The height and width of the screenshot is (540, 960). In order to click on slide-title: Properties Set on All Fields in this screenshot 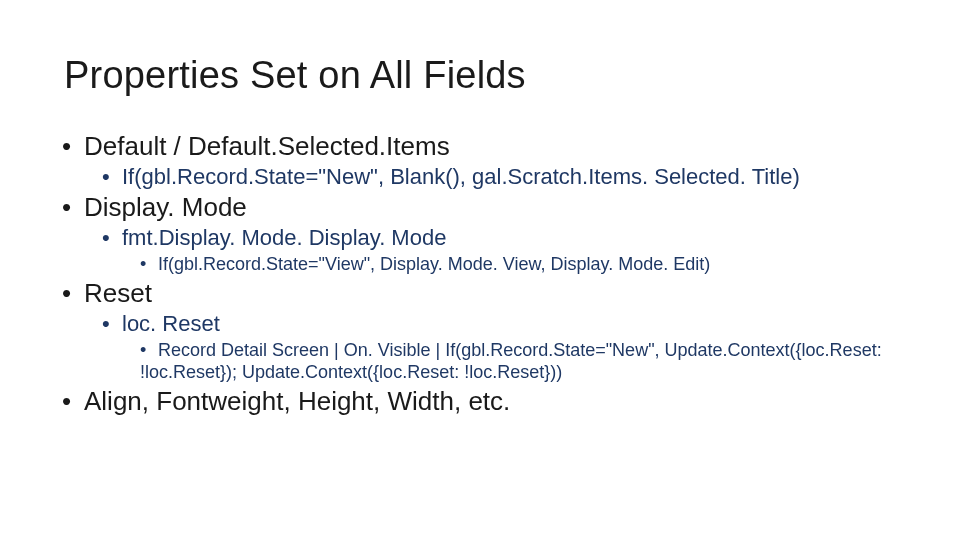, I will do `click(480, 76)`.